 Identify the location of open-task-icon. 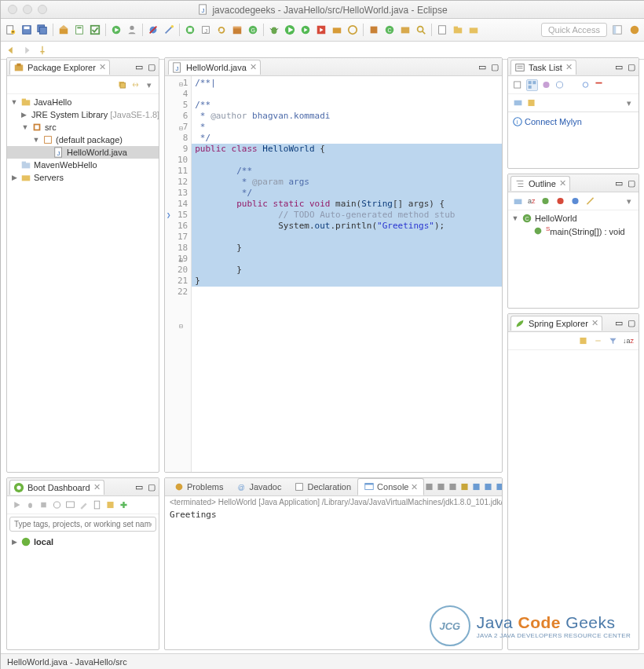
(405, 30).